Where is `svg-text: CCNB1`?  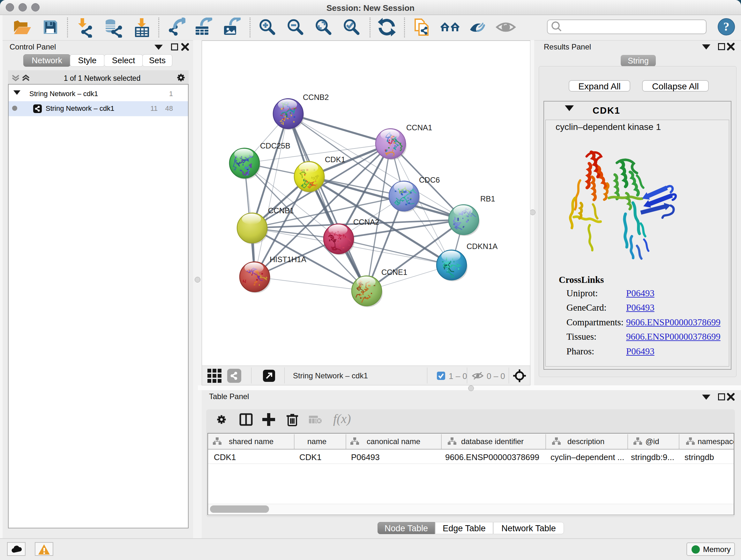 svg-text: CCNB1 is located at coordinates (281, 210).